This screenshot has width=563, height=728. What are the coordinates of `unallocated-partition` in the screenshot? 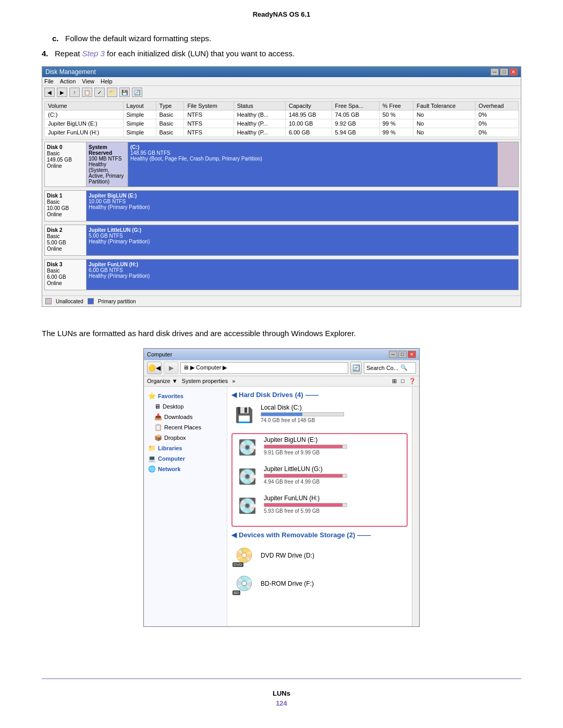 It's located at (508, 165).